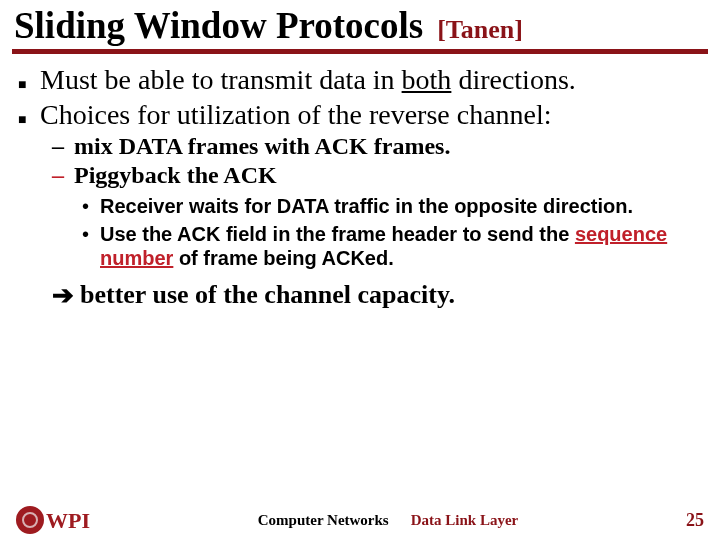 The image size is (720, 540). I want to click on footer-center: Computer Networks Data Link Layer, so click(388, 520).